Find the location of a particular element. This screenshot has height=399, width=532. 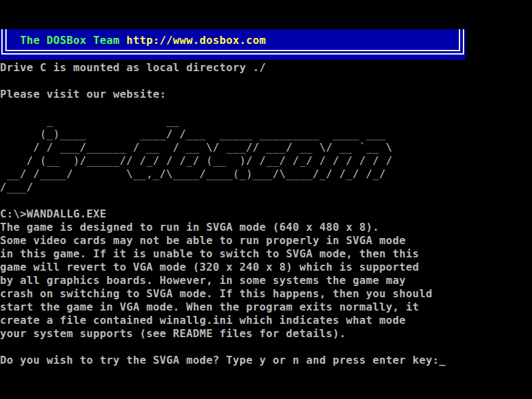

ascii-art-line: (_)____ ____/ /___ _____ _________ ____ … is located at coordinates (266, 134).